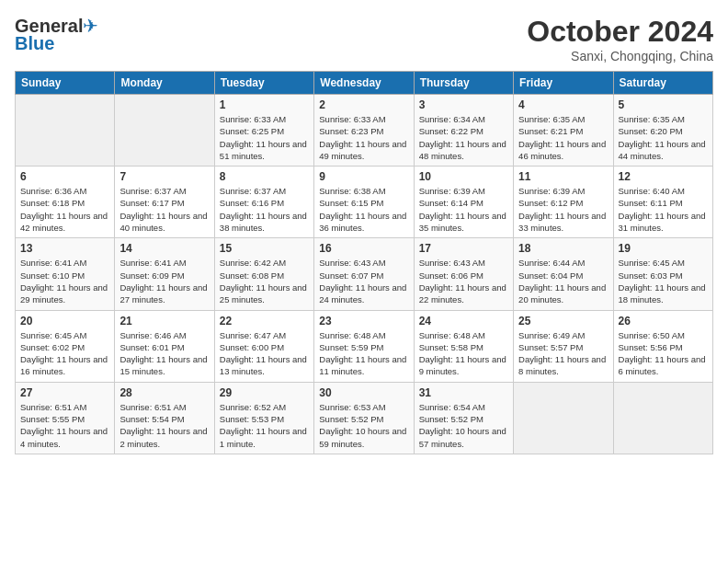 Image resolution: width=728 pixels, height=563 pixels. What do you see at coordinates (64, 177) in the screenshot?
I see `day-number: 6` at bounding box center [64, 177].